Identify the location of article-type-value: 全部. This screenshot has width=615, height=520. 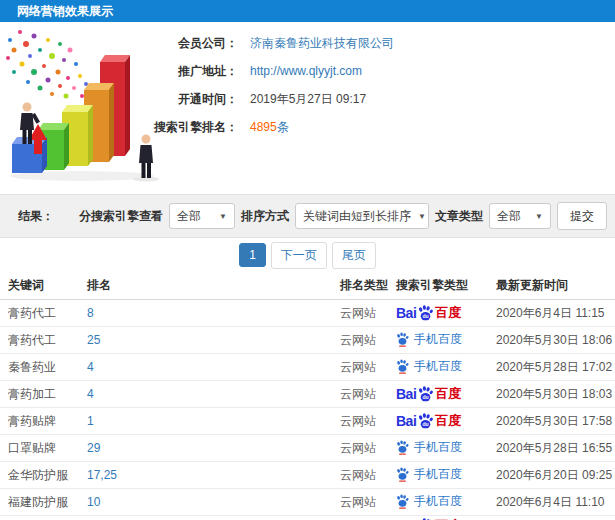
(509, 216).